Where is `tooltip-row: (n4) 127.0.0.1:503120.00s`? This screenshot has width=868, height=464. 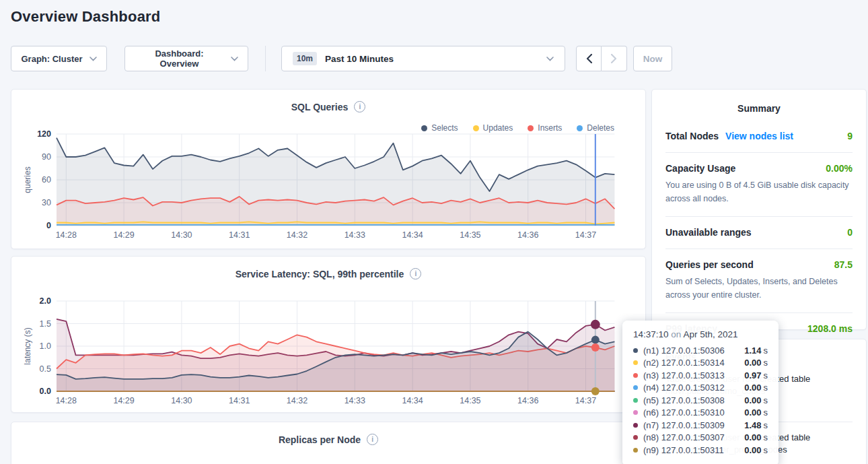 tooltip-row: (n4) 127.0.0.1:503120.00s is located at coordinates (700, 388).